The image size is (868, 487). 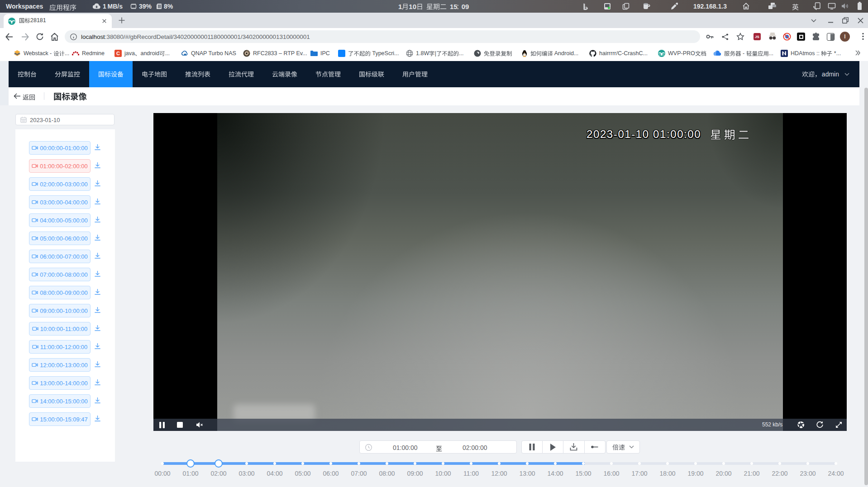 What do you see at coordinates (118, 53) in the screenshot?
I see `svg-text: C` at bounding box center [118, 53].